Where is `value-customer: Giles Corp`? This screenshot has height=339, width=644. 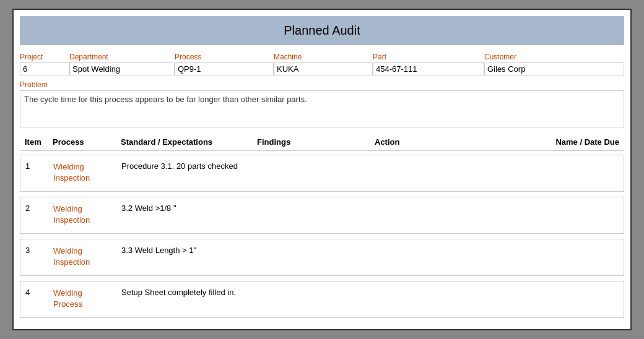
value-customer: Giles Corp is located at coordinates (554, 69).